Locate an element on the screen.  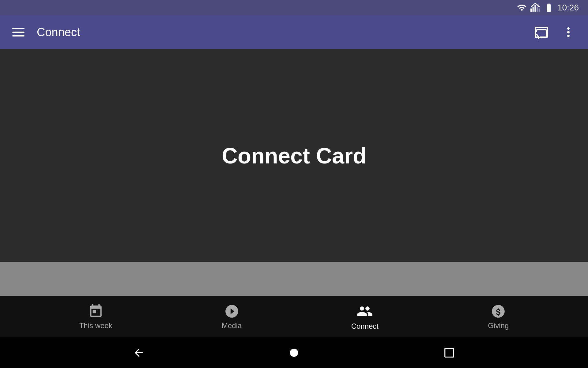
play-circle-icon is located at coordinates (232, 311).